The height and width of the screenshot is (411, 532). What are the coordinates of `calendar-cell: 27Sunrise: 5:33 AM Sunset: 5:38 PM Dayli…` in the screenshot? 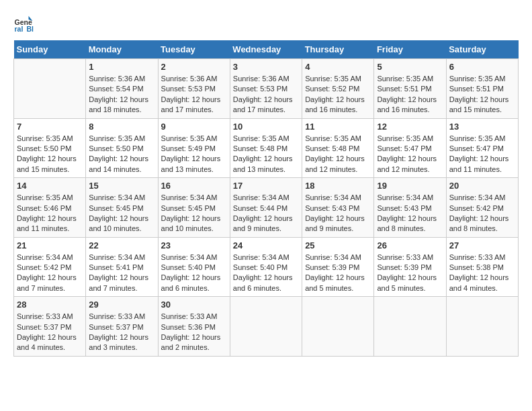 It's located at (482, 267).